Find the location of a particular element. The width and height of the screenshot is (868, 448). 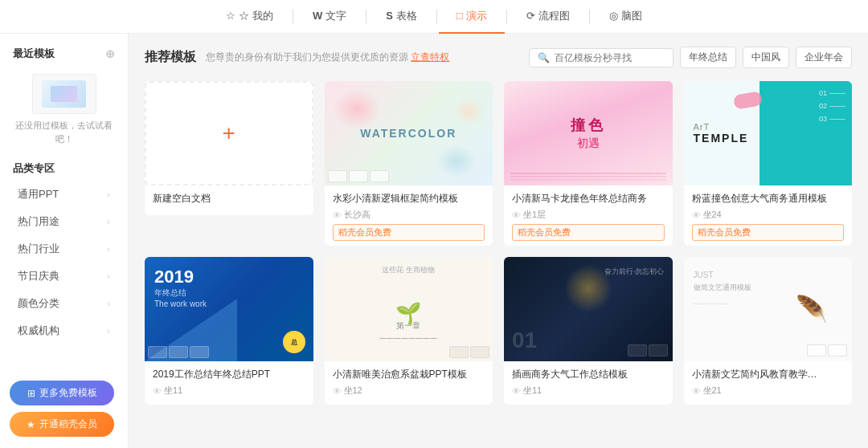

recent-empty-text: 还没用过模板，去试试看吧！ is located at coordinates (64, 132).